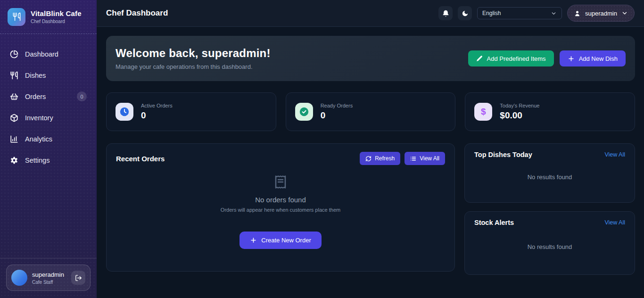 This screenshot has width=644, height=298. I want to click on orders-count-badge: 0, so click(82, 96).